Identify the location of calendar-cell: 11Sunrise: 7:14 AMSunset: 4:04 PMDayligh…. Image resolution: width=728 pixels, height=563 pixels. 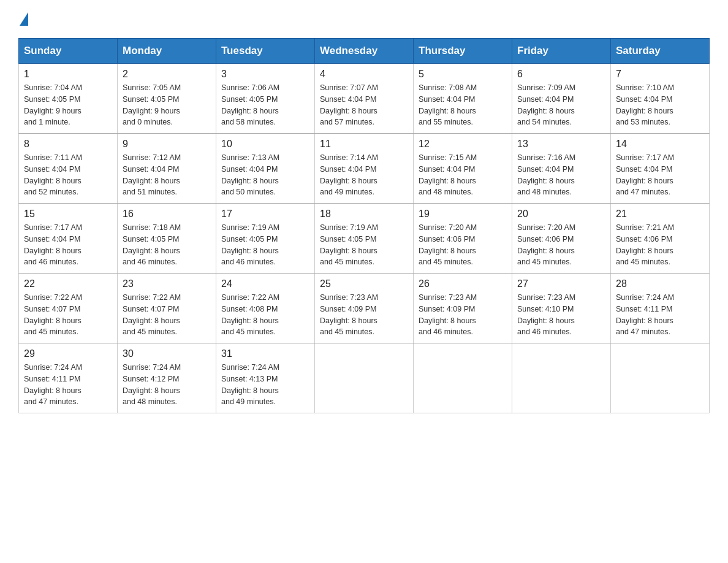
(364, 169).